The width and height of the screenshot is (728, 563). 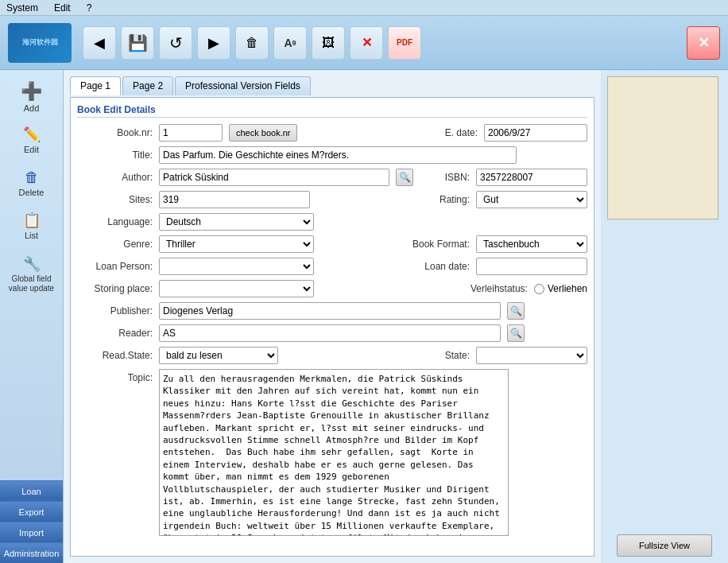 What do you see at coordinates (252, 43) in the screenshot?
I see `delete-toolbar-button: 🗑` at bounding box center [252, 43].